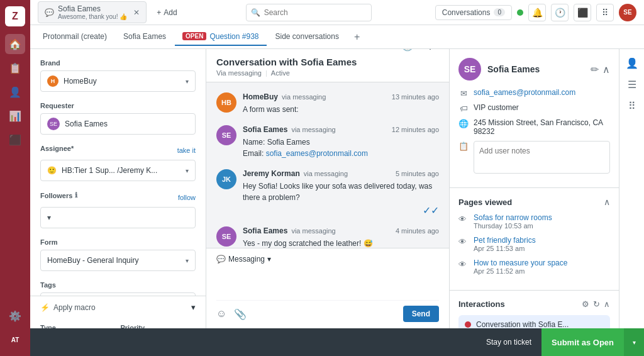  I want to click on user-email: sofia_eames@protonmail.com, so click(525, 92).